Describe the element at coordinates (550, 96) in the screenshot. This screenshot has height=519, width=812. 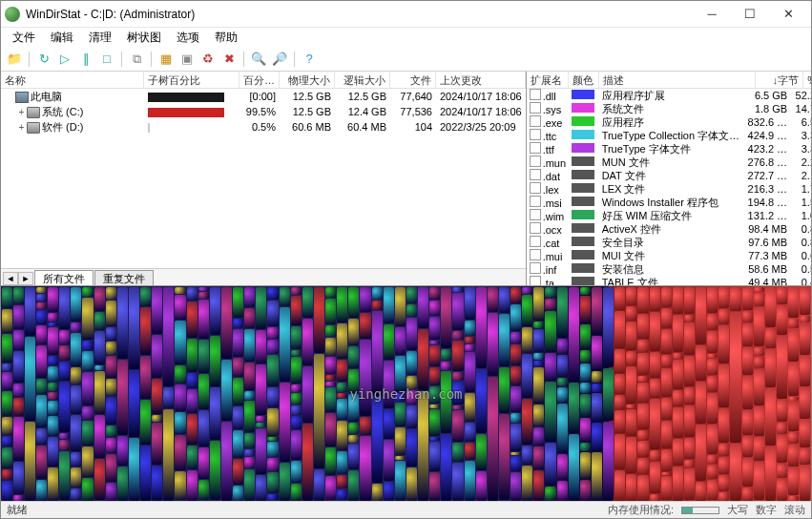
I see `ext-name: .dll` at that location.